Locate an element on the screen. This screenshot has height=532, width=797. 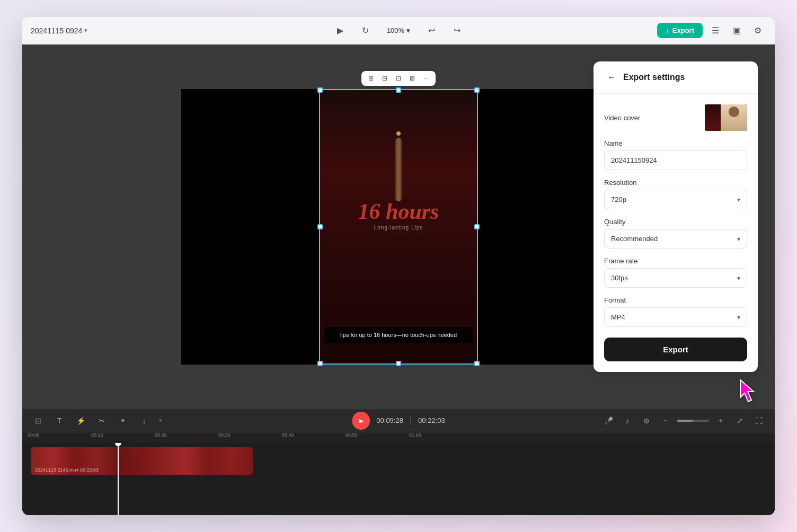
total-time: 00:22:03 is located at coordinates (431, 421).